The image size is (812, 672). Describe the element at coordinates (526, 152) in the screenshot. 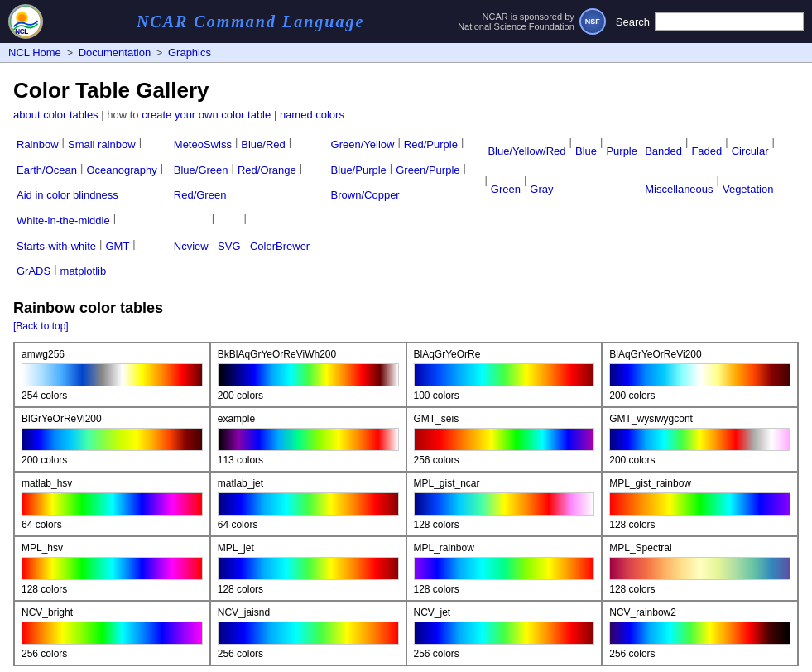

I see `cat-blue-yellow-red: Blue/Yellow/Red` at that location.